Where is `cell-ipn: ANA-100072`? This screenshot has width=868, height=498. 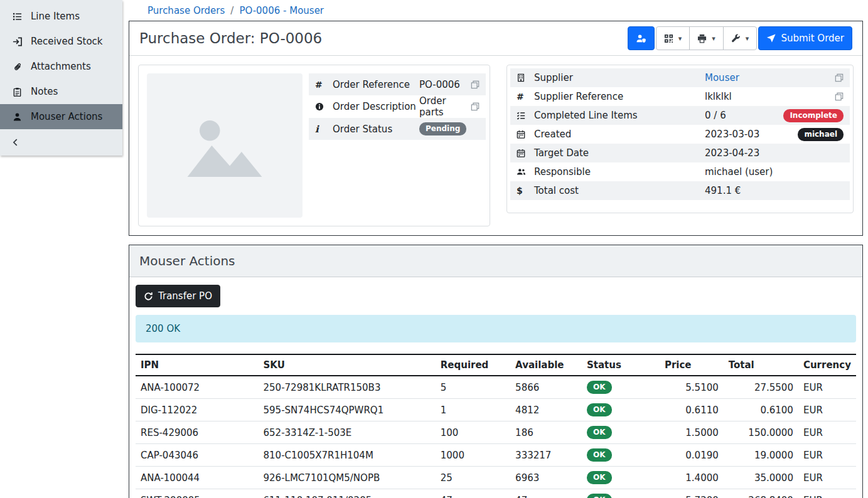
cell-ipn: ANA-100072 is located at coordinates (197, 388).